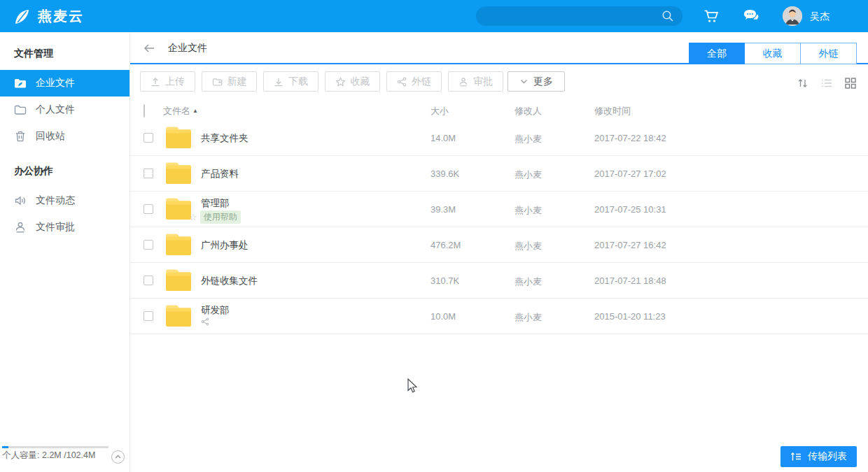 This screenshot has height=472, width=868. What do you see at coordinates (499, 281) in the screenshot?
I see `table-row: 外链收集文件 310.7K 燕小麦 2017-07-21 18:48` at bounding box center [499, 281].